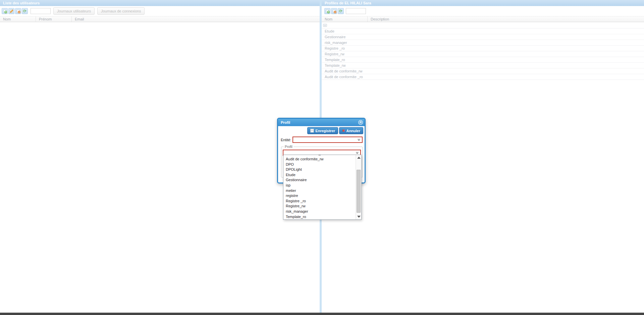 The image size is (644, 315). I want to click on dropdown-scrollbar, so click(358, 187).